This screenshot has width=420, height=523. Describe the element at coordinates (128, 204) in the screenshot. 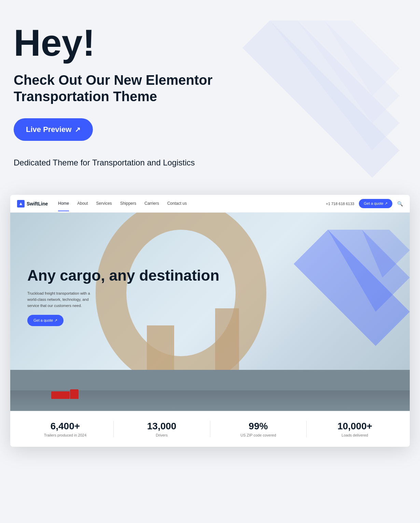

I see `nav-link-shippers: Shippers` at that location.